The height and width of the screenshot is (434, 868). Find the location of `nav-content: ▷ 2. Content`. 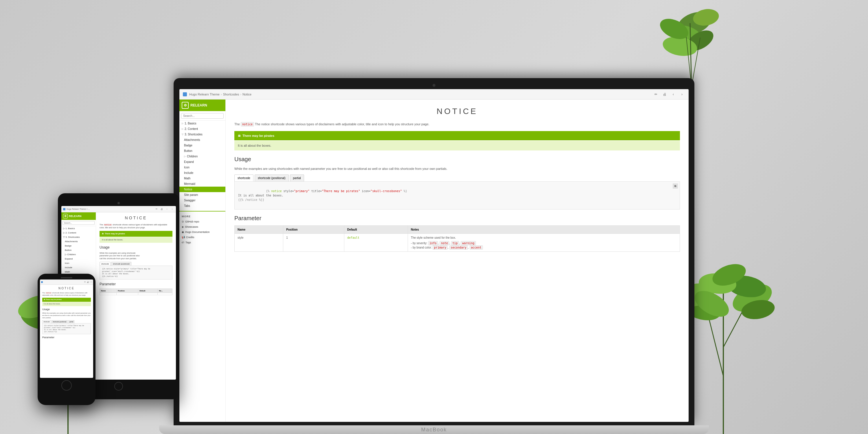

nav-content: ▷ 2. Content is located at coordinates (79, 232).